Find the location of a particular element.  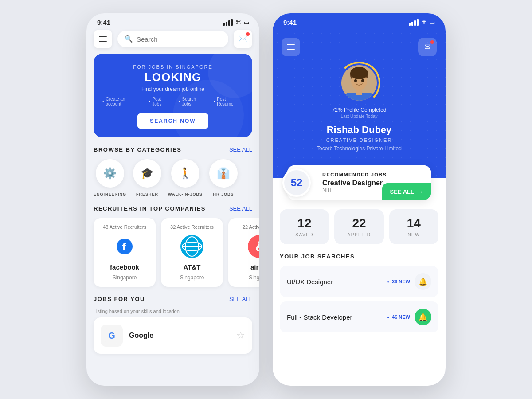

search-bell-fullstack: 🔔 is located at coordinates (423, 317).